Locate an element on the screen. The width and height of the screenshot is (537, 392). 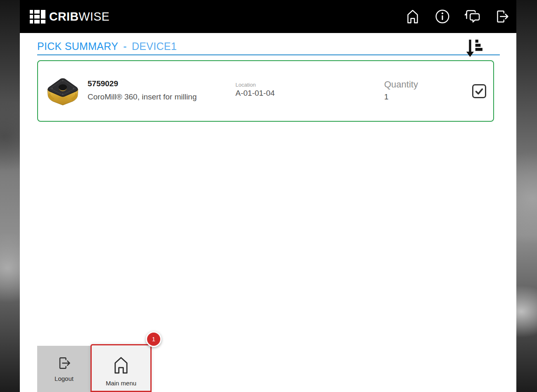
milling-insert-image is located at coordinates (63, 92).